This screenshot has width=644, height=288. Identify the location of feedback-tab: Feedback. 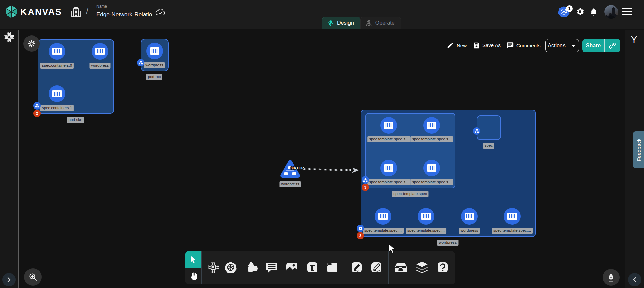
(639, 150).